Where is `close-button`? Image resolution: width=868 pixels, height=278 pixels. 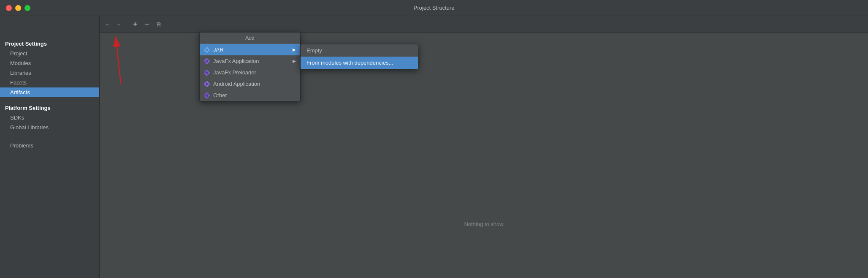
close-button is located at coordinates (9, 8).